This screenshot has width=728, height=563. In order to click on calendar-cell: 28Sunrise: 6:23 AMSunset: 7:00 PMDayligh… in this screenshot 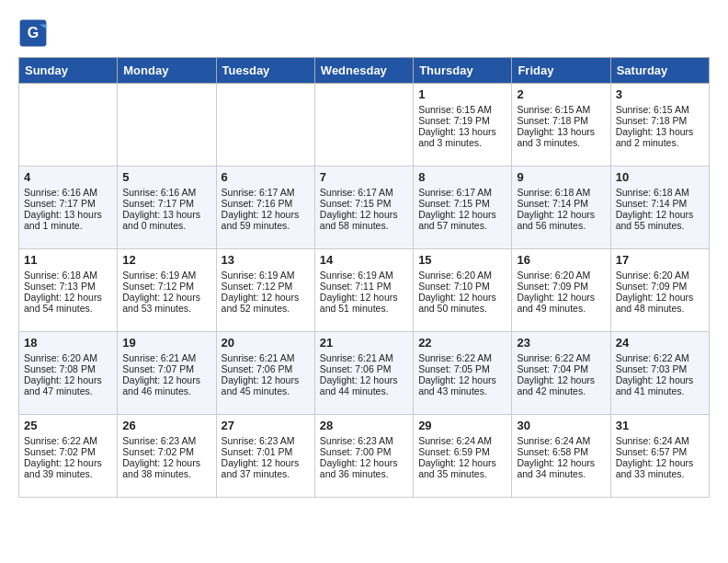, I will do `click(364, 456)`.